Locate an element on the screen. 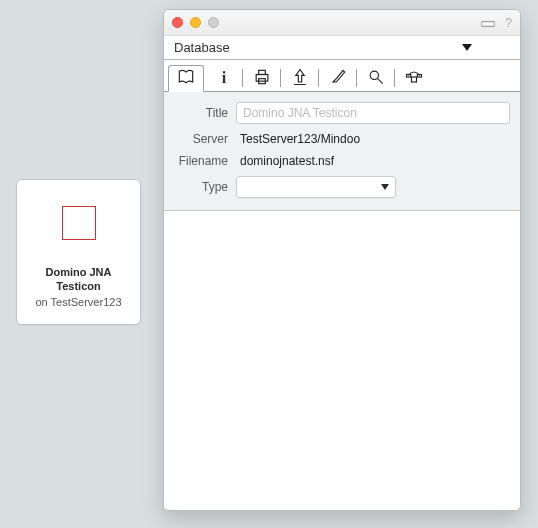 The width and height of the screenshot is (538, 528). database-tile: Domino JNA Testicon on TestServer123 is located at coordinates (78, 252).